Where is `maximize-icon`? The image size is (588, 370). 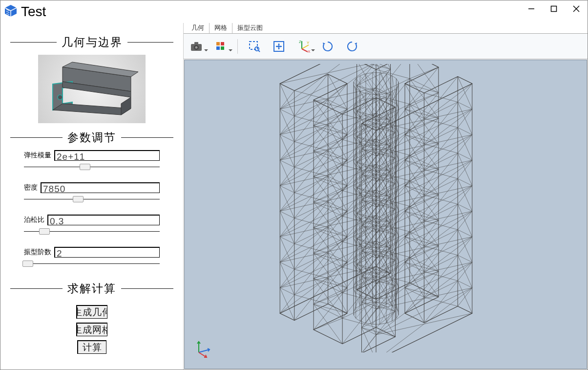
maximize-icon is located at coordinates (554, 9).